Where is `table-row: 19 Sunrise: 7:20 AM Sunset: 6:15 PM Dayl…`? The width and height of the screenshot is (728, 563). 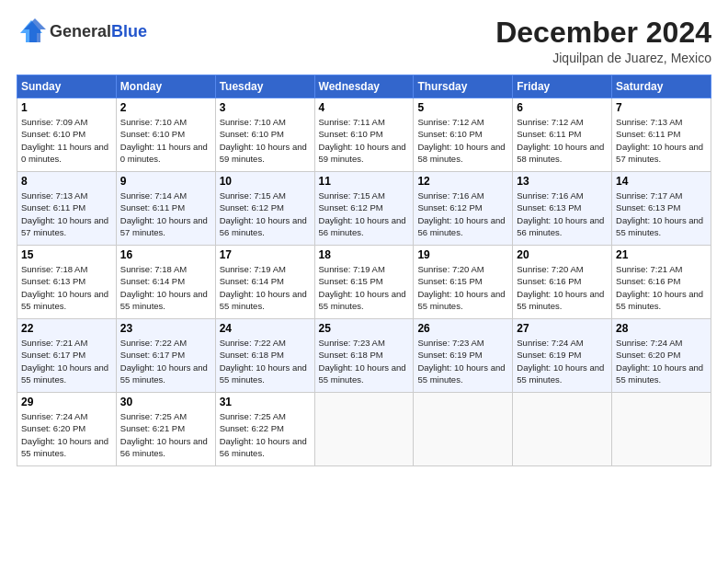
table-row: 19 Sunrise: 7:20 AM Sunset: 6:15 PM Dayl… is located at coordinates (463, 282).